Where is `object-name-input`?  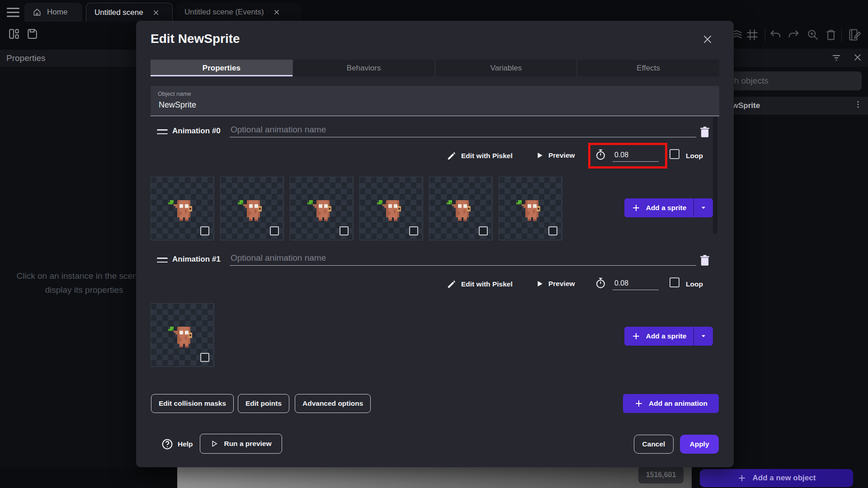
object-name-input is located at coordinates (436, 105).